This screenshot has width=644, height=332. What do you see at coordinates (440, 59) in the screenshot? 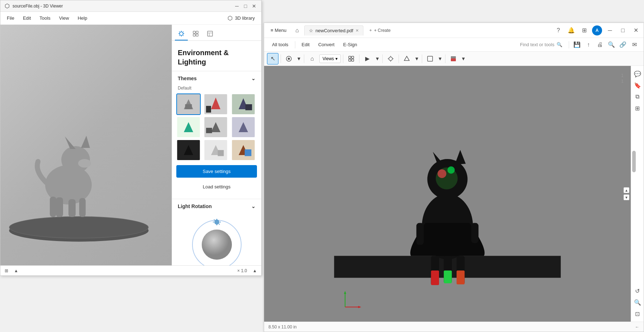
I see `display-arrow: ▾` at bounding box center [440, 59].